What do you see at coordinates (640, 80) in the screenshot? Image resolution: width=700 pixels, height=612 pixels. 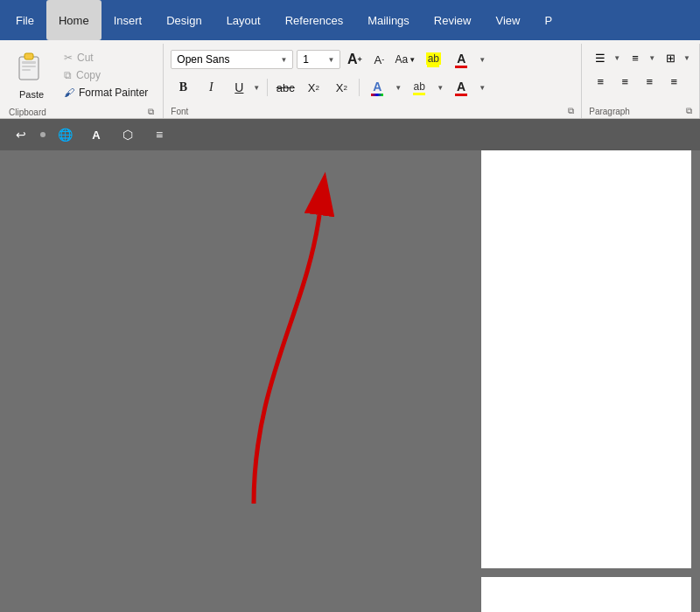 I see `paragraph-group: ☰ ▼ ≡ ▼ ⊞ ▼ ≡ ≡ ≡ ≡ Paragraph ⧉` at bounding box center [640, 80].